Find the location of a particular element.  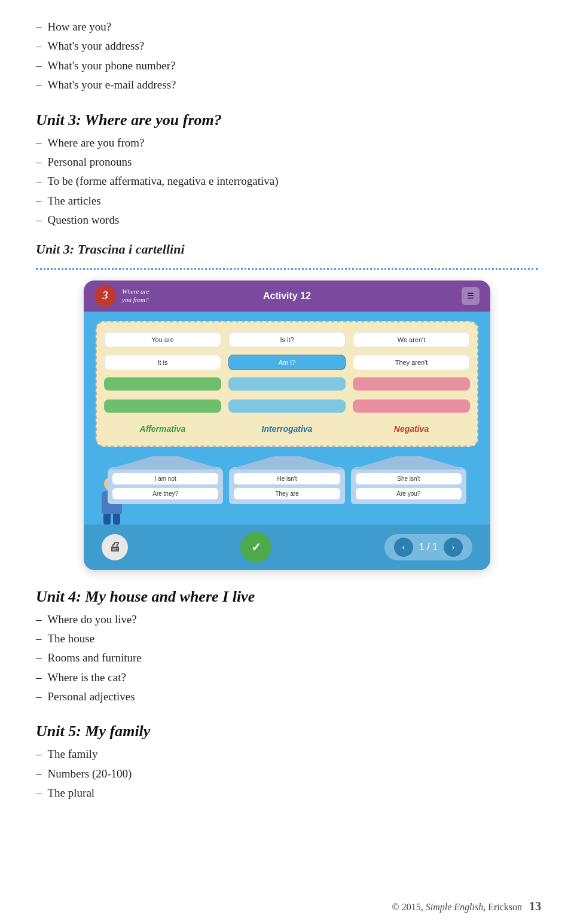

list-item: – Numbers (20-100) is located at coordinates (287, 774).